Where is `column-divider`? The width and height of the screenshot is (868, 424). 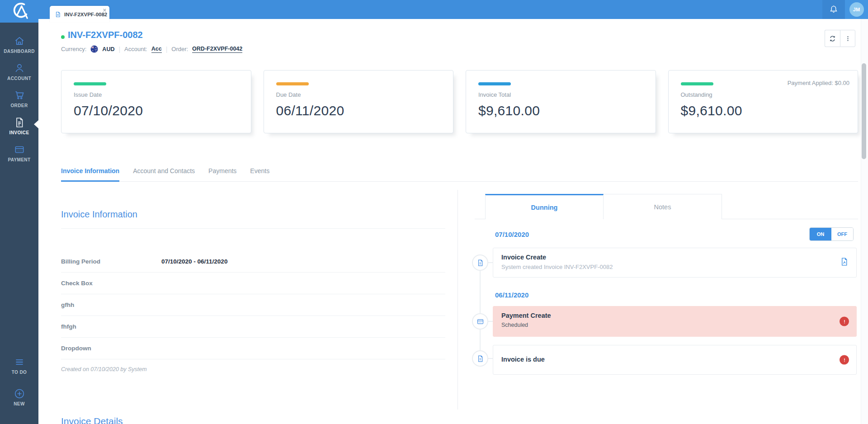
column-divider is located at coordinates (458, 300).